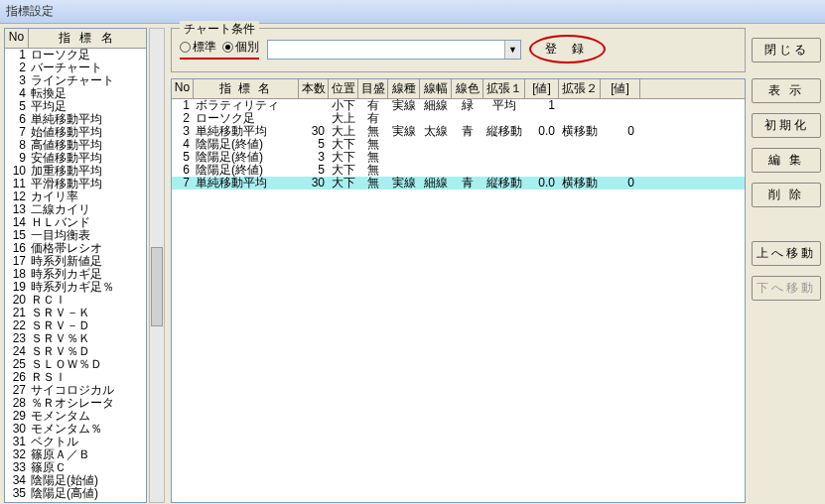 This screenshot has height=504, width=825. What do you see at coordinates (404, 89) in the screenshot?
I see `th-ltype: 線種` at bounding box center [404, 89].